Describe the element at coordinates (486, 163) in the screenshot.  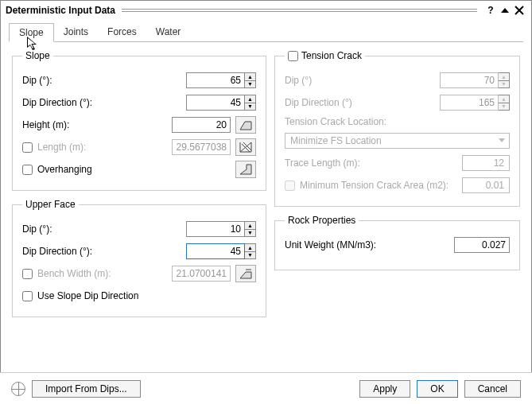
I see `tc-trace-input` at that location.